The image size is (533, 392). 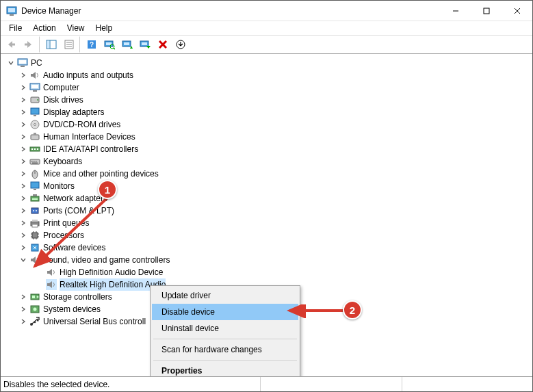 What do you see at coordinates (268, 235) in the screenshot?
I see `tree-node: Processors` at bounding box center [268, 235].